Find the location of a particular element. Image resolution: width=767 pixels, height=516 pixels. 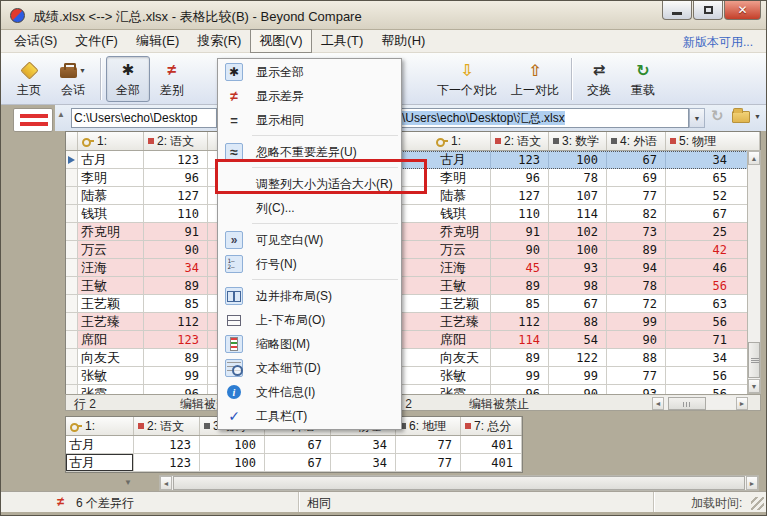

menu-item: 缩略图(M) is located at coordinates (310, 344).